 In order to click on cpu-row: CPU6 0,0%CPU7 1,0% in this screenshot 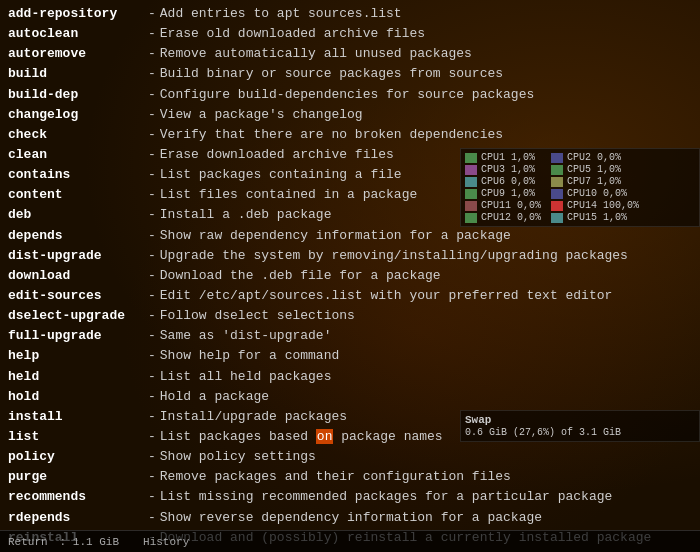, I will do `click(580, 182)`.